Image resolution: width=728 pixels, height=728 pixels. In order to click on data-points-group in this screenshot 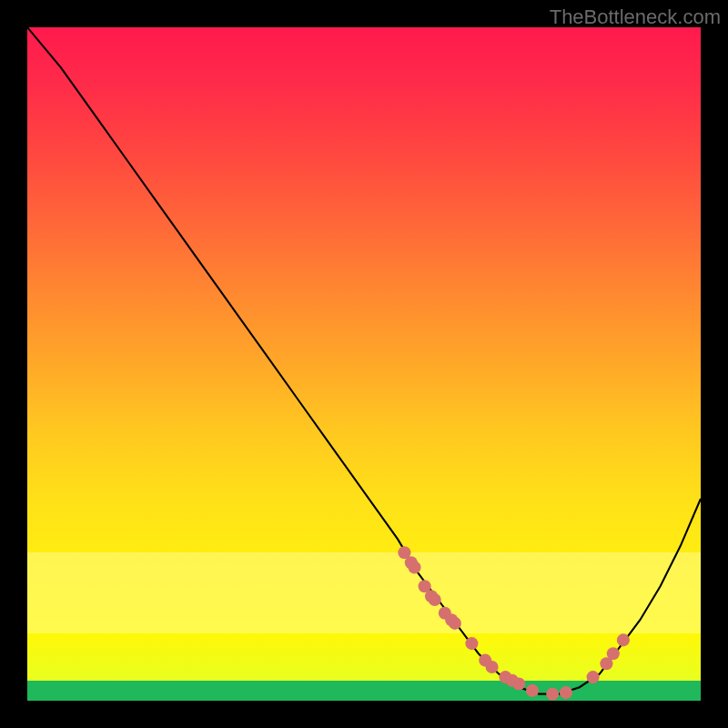, I will do `click(513, 622)`.